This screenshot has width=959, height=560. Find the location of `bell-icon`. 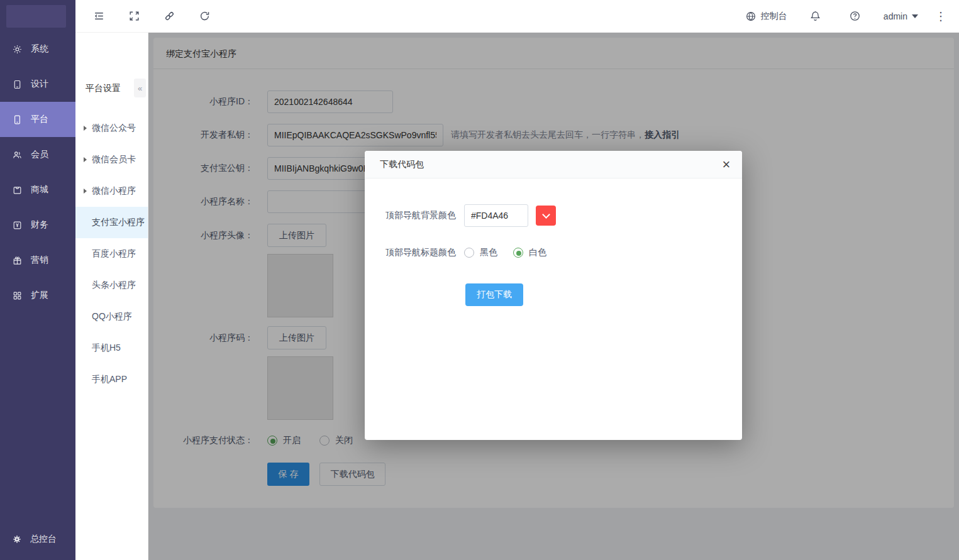

bell-icon is located at coordinates (815, 16).